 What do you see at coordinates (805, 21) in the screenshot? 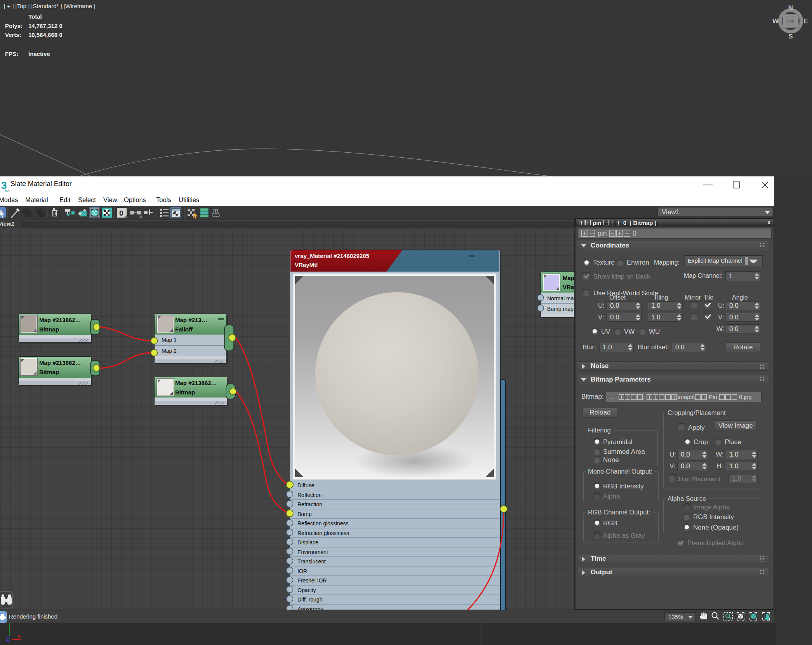
I see `svg-text: E` at bounding box center [805, 21].